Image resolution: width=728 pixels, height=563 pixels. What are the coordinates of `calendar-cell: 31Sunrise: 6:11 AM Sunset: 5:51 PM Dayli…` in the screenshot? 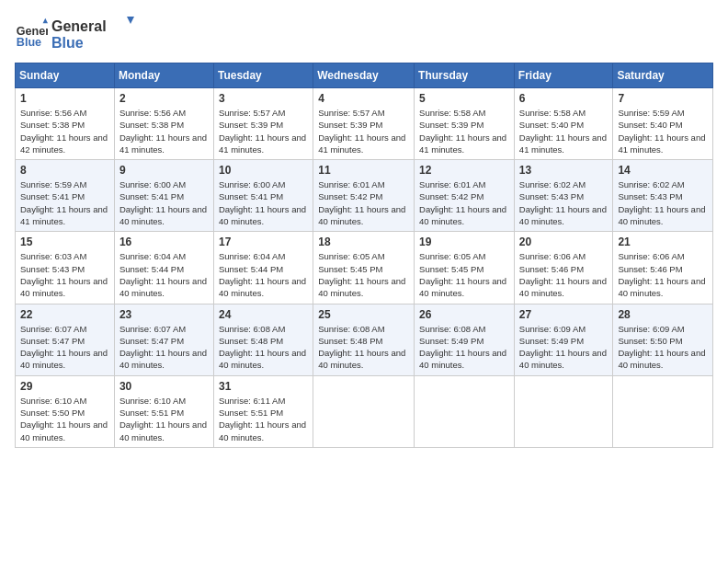 It's located at (263, 411).